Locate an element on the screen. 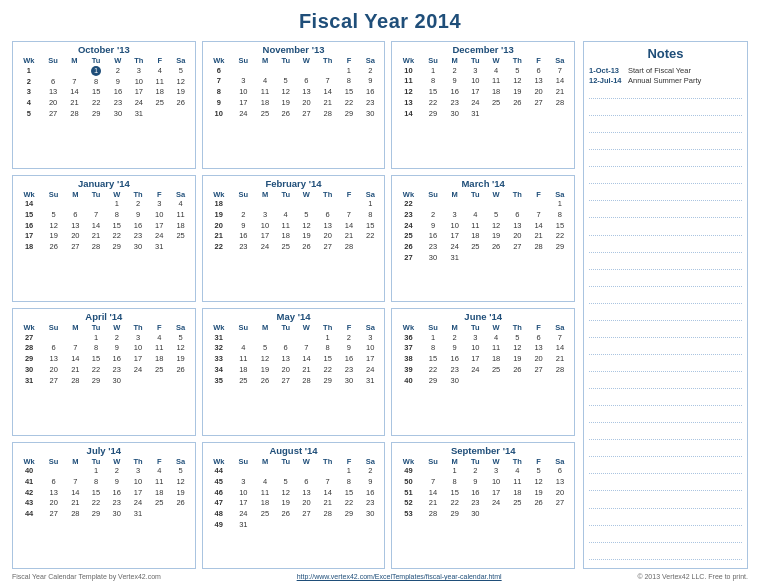  cal-cell: 51 is located at coordinates (408, 492).